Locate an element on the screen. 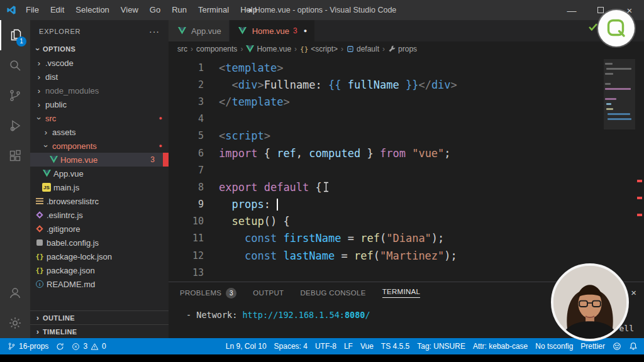 This screenshot has height=362, width=644. tree-item-public: ›public is located at coordinates (99, 104).